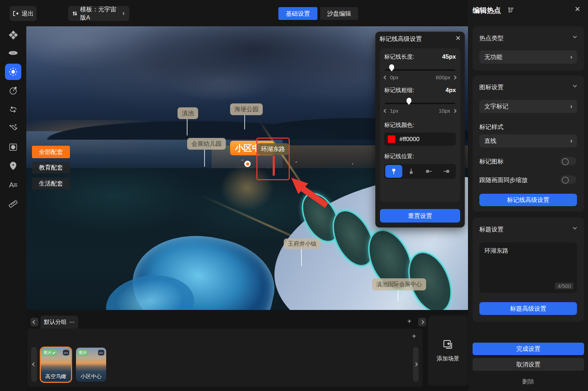 This screenshot has width=588, height=391. Describe the element at coordinates (59, 322) in the screenshot. I see `group-tab-default: 默认分组 •••` at that location.